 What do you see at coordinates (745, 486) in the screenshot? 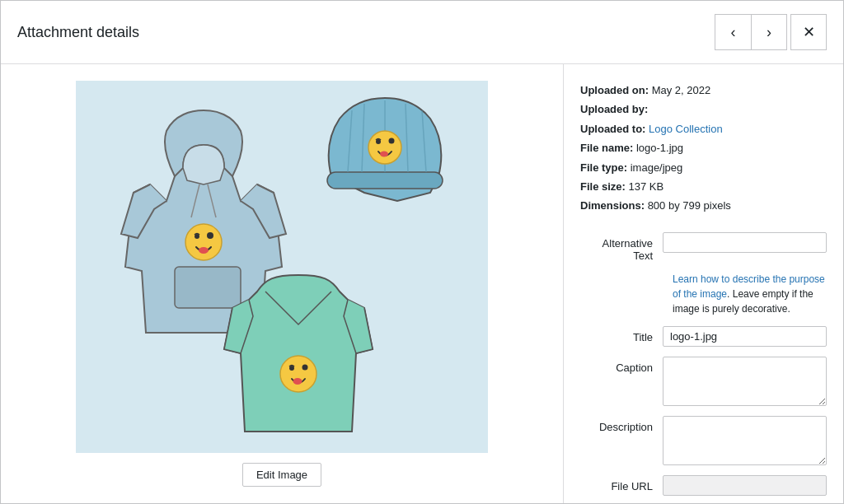
I see `file-url-input` at bounding box center [745, 486].